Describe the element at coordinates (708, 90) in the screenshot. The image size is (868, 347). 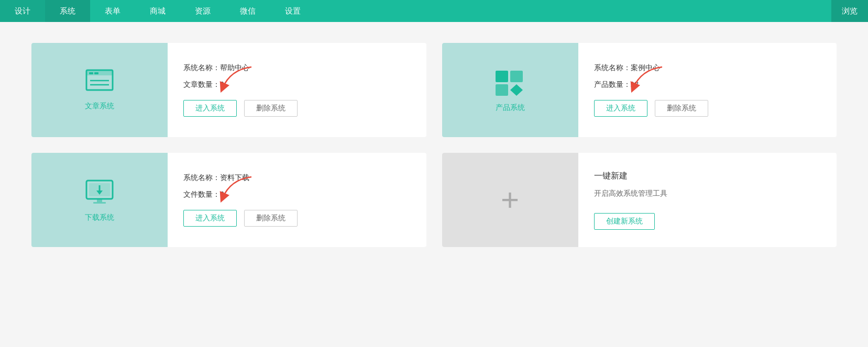
I see `card-product-info: 系统名称：案例中心 产品数量：18 进入系统 删除系统` at that location.